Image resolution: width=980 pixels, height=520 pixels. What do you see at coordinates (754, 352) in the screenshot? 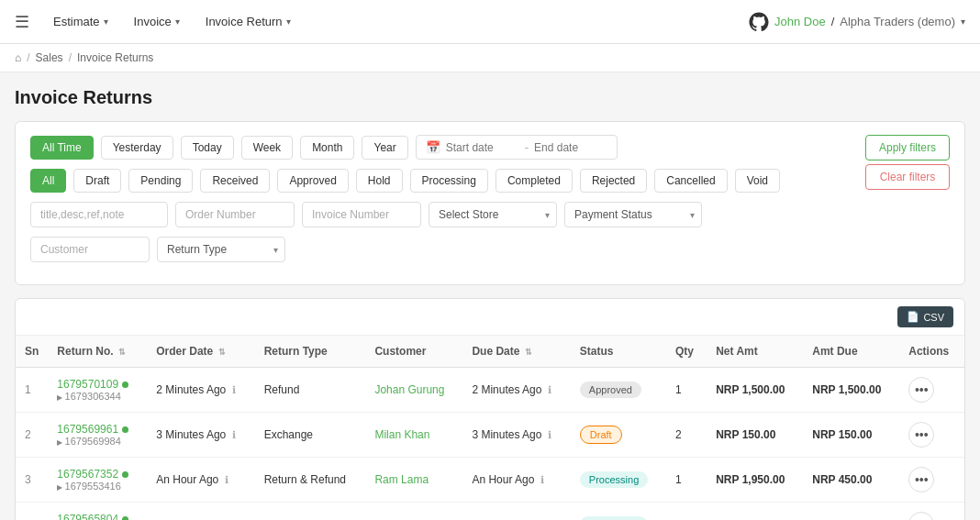
I see `col-net-amt: Net Amt` at bounding box center [754, 352].